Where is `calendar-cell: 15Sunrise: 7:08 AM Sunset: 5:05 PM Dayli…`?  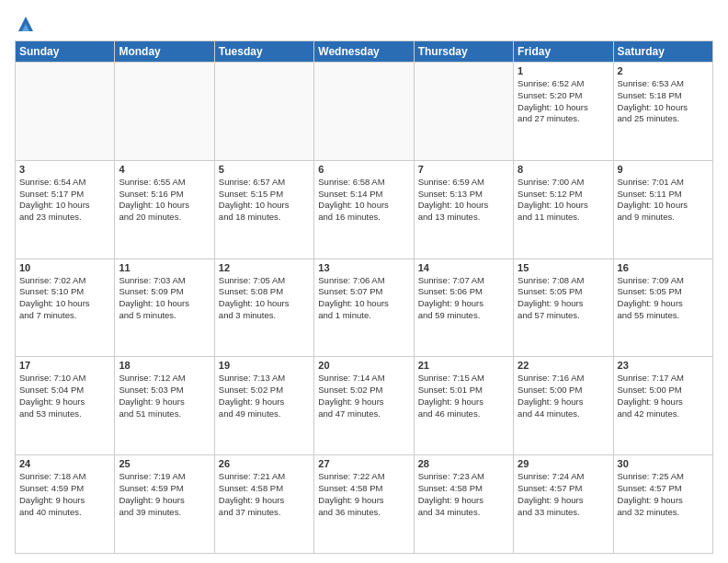 calendar-cell: 15Sunrise: 7:08 AM Sunset: 5:05 PM Dayli… is located at coordinates (563, 307).